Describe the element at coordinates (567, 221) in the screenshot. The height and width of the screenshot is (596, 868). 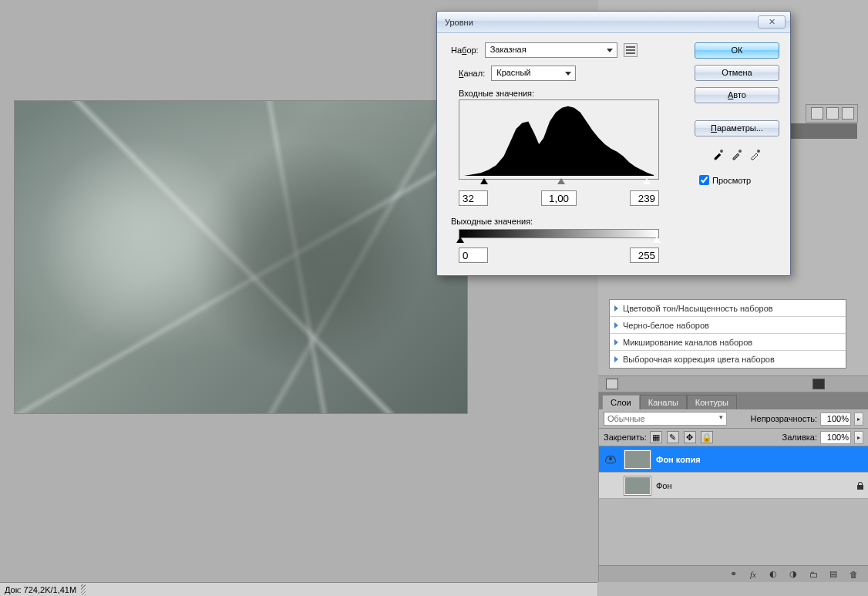
I see `output-levels-label: Выходные значения:` at that location.